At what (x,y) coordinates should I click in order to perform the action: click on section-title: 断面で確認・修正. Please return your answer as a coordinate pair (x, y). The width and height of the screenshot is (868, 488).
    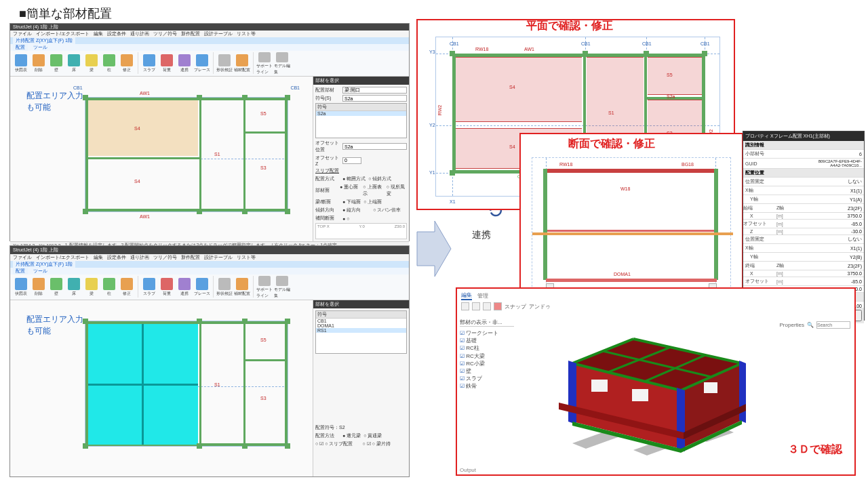
    Looking at the image, I should click on (612, 144).